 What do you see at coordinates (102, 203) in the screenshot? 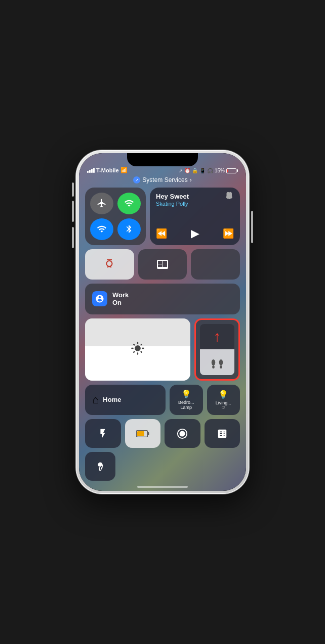
I see `airplane-mode-button` at bounding box center [102, 203].